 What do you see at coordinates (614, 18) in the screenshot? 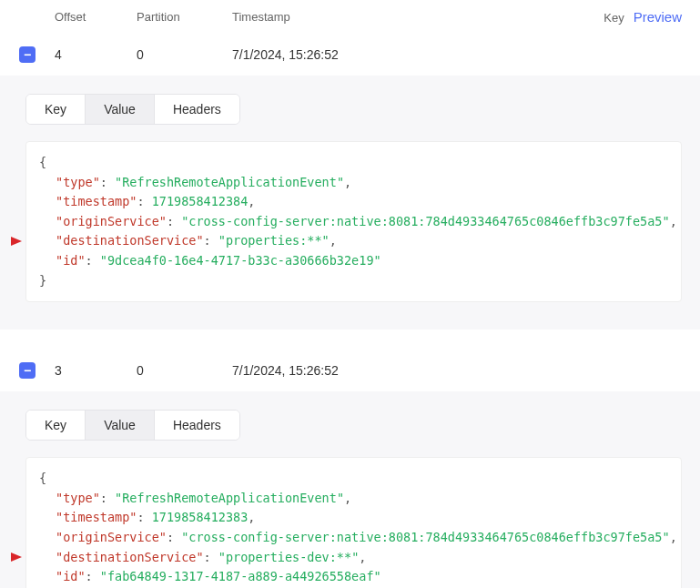
I see `col-header-key: Key` at bounding box center [614, 18].